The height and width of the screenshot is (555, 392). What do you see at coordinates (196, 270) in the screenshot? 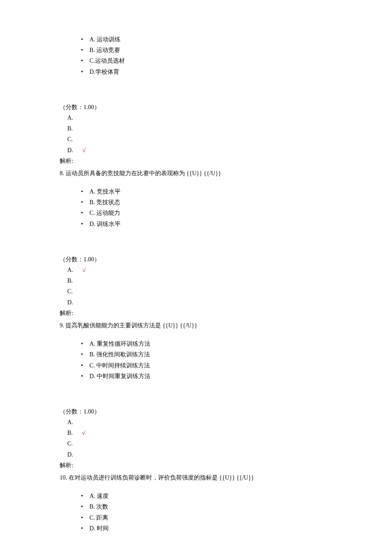
I see `q8-answer-a: A. √` at bounding box center [196, 270].